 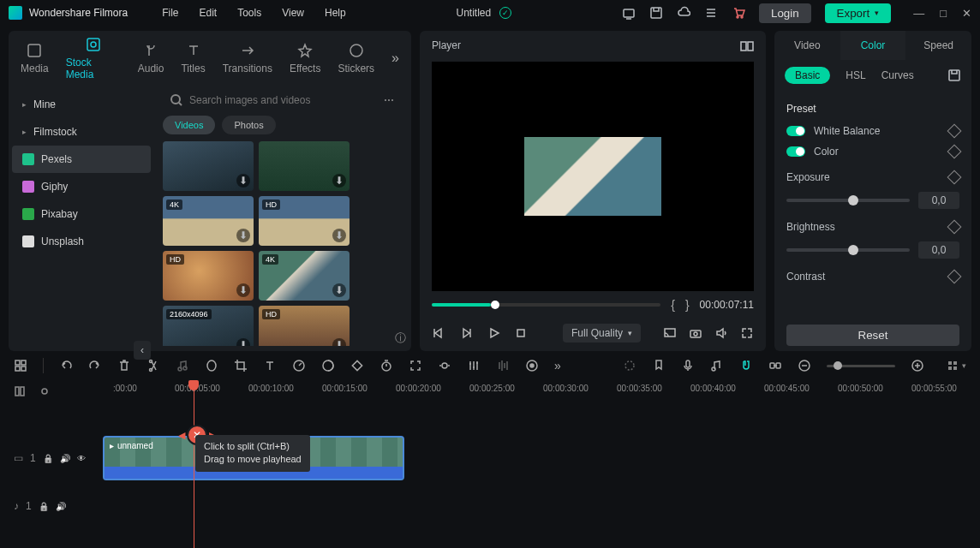 What do you see at coordinates (439, 333) in the screenshot?
I see `prev-frame-button` at bounding box center [439, 333].